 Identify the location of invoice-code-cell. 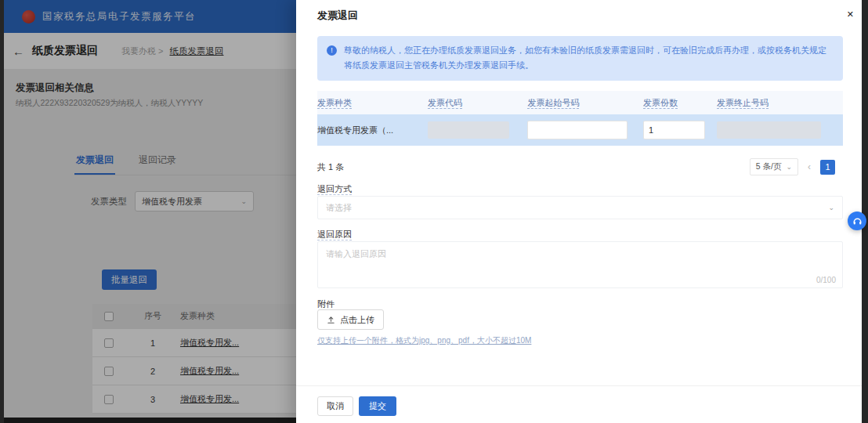
(478, 130).